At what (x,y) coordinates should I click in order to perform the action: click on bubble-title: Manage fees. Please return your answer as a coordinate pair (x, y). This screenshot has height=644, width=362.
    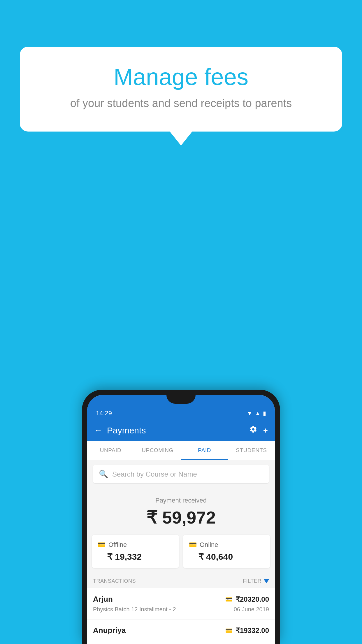
    Looking at the image, I should click on (181, 77).